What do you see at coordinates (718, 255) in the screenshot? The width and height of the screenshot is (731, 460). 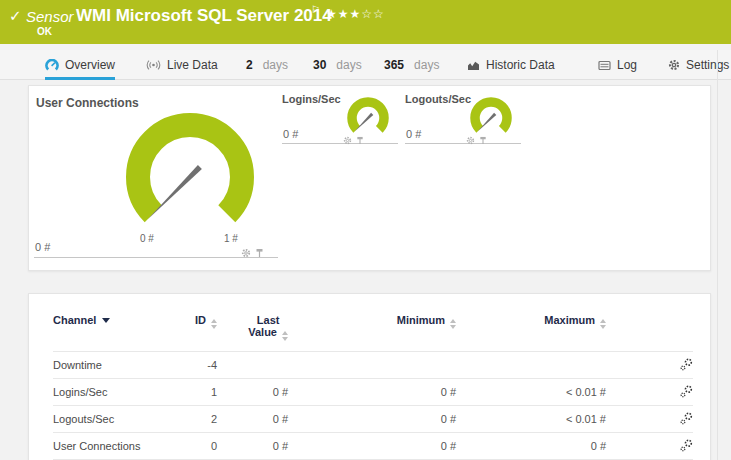 I see `content-right-divider` at bounding box center [718, 255].